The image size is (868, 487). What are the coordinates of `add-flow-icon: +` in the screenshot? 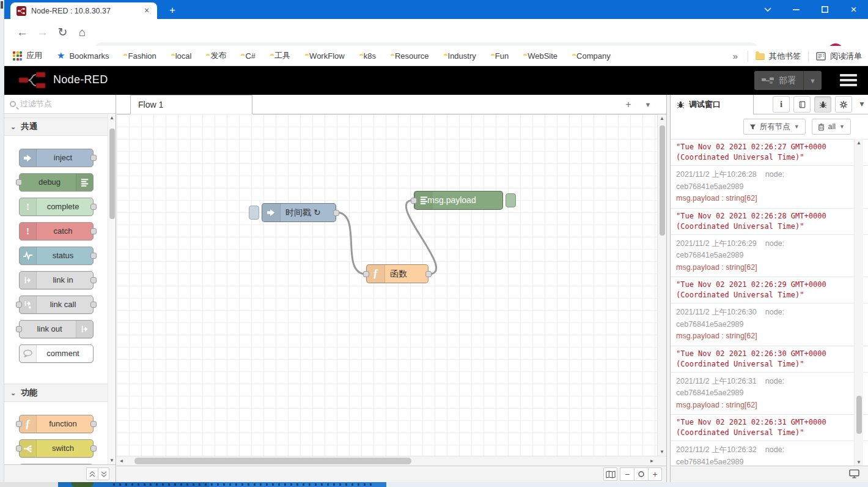 It's located at (628, 105).